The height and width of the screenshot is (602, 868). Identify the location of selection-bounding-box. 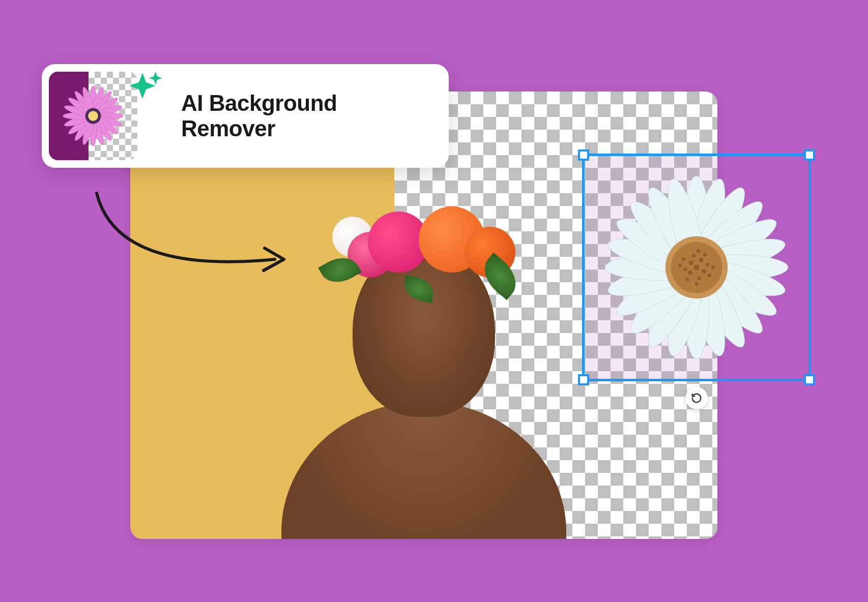
(697, 267).